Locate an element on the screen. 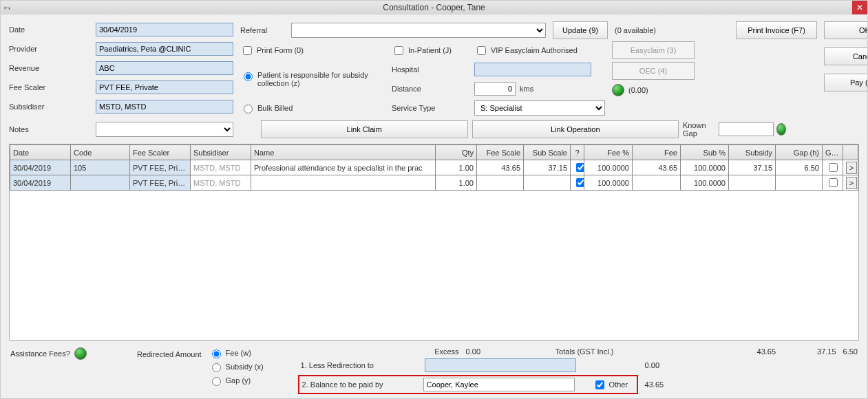  service-type-select: S: Specialist is located at coordinates (540, 108).